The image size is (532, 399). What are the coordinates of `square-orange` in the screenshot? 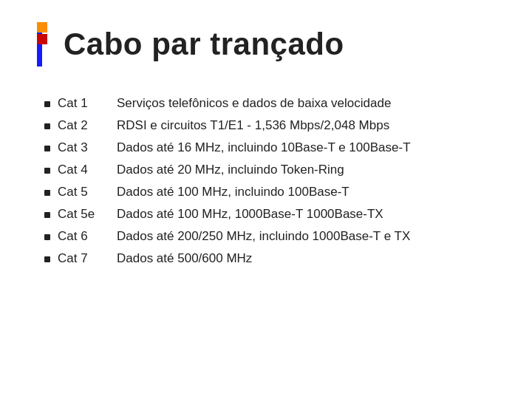 It's located at (42, 27).